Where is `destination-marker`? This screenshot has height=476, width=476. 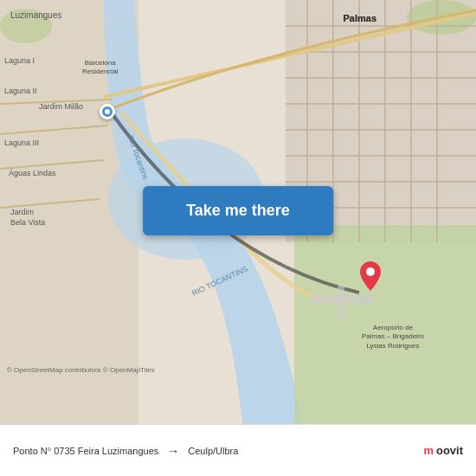 destination-marker is located at coordinates (370, 278).